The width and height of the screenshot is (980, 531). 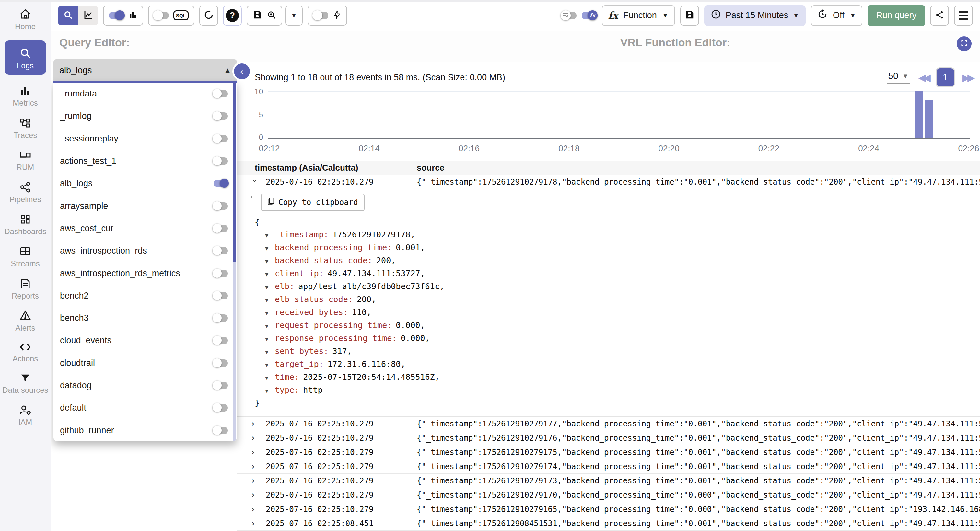 I want to click on menu-button, so click(x=963, y=15).